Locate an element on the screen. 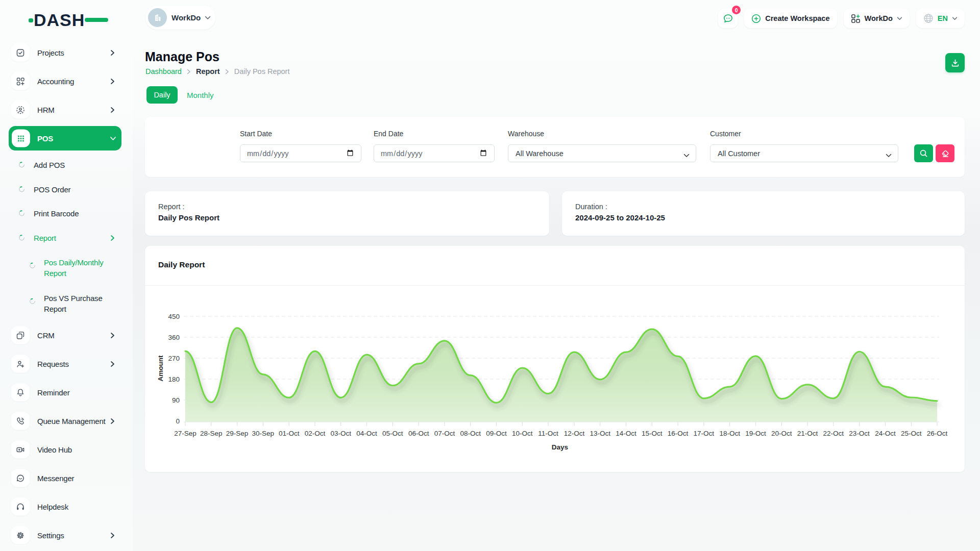 The height and width of the screenshot is (551, 980). sidebar-item-messenger: Messenger is located at coordinates (66, 478).